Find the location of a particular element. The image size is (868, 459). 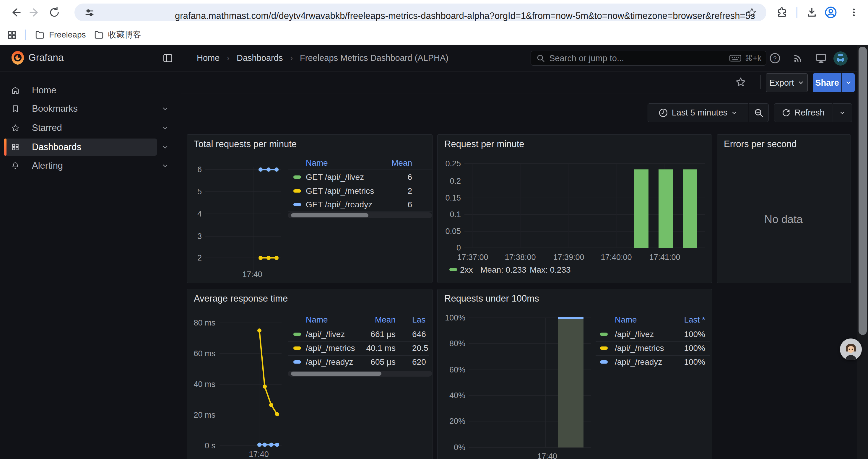

folder-icon is located at coordinates (99, 35).